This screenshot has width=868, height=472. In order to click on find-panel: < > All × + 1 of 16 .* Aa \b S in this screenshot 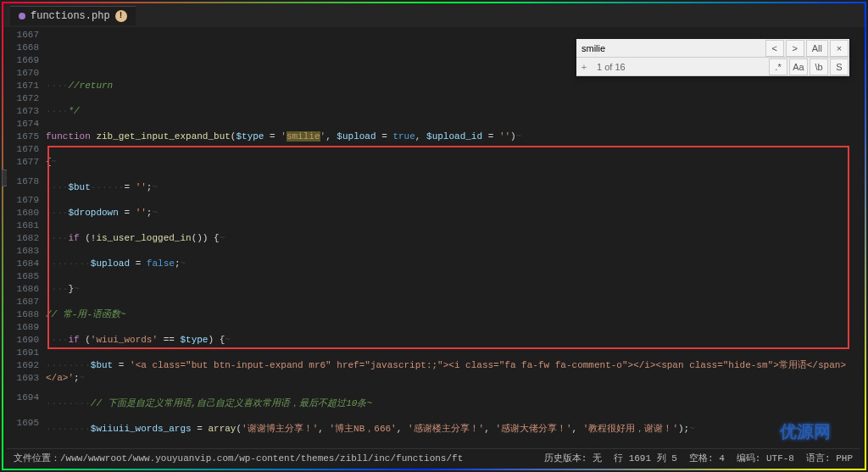, I will do `click(713, 58)`.